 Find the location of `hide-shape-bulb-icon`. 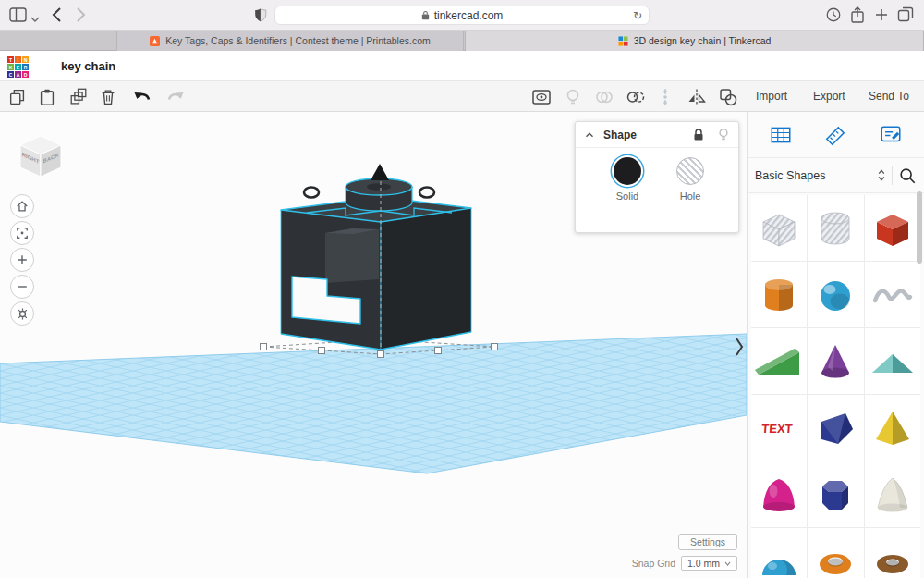

hide-shape-bulb-icon is located at coordinates (723, 135).